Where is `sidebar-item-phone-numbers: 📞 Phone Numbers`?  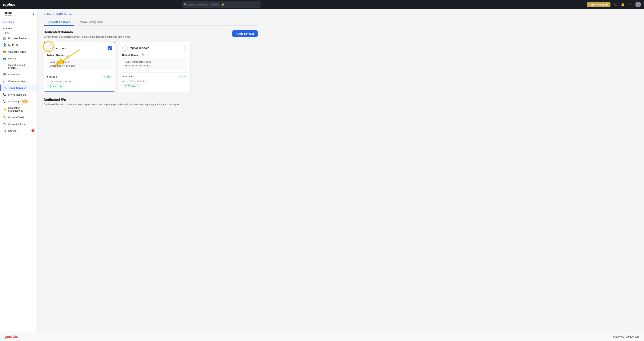
sidebar-item-phone-numbers: 📞 Phone Numbers is located at coordinates (19, 94).